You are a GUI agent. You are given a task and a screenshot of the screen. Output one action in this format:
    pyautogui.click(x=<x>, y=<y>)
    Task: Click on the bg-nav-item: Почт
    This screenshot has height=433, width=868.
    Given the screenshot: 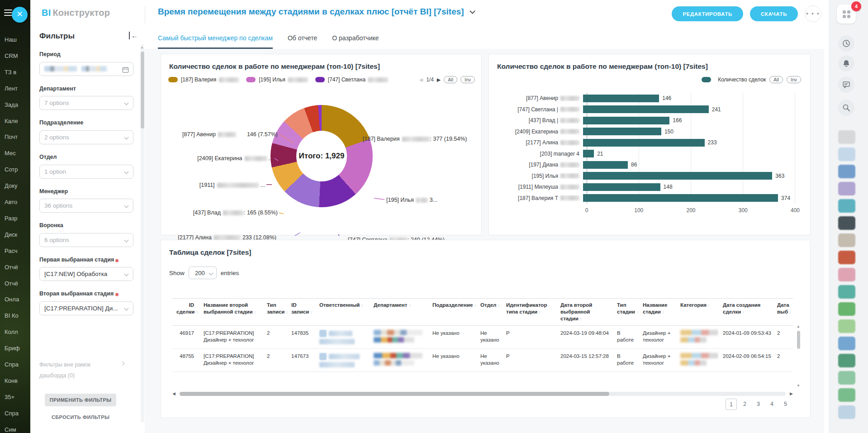 What is the action you would take?
    pyautogui.click(x=17, y=137)
    